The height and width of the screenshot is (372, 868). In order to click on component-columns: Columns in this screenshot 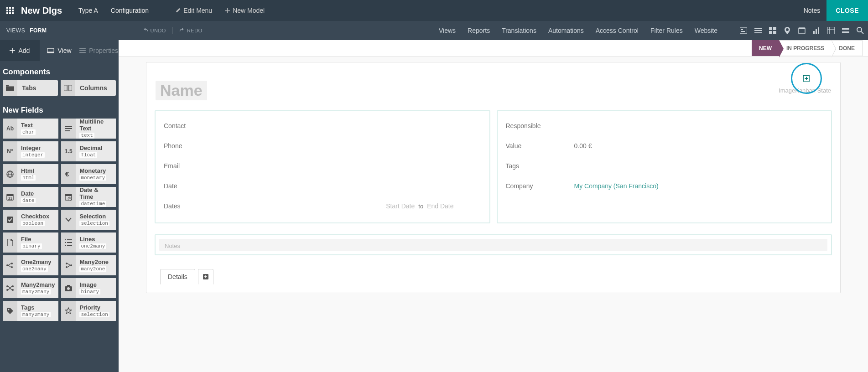, I will do `click(88, 88)`.